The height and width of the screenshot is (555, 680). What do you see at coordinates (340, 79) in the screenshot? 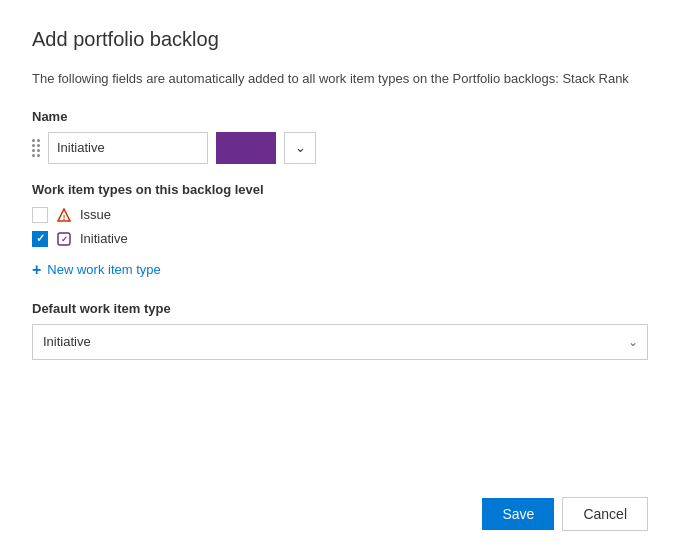
I see `dialog-description: The following fields are automatically a…` at bounding box center [340, 79].